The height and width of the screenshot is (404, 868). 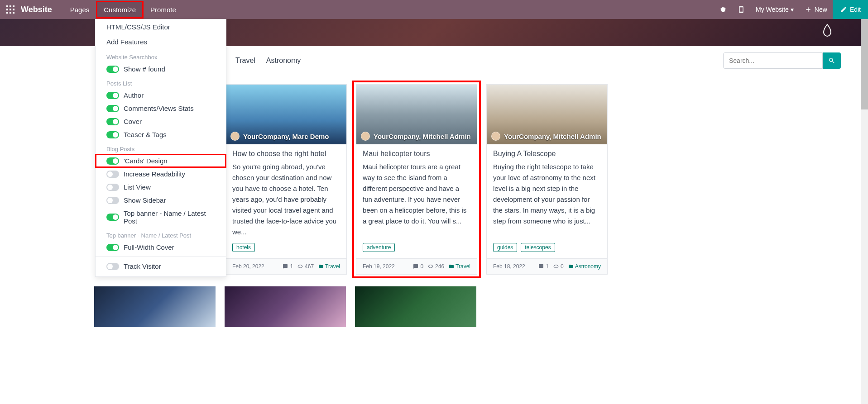 I want to click on card-date: Feb 19, 2022, so click(x=379, y=266).